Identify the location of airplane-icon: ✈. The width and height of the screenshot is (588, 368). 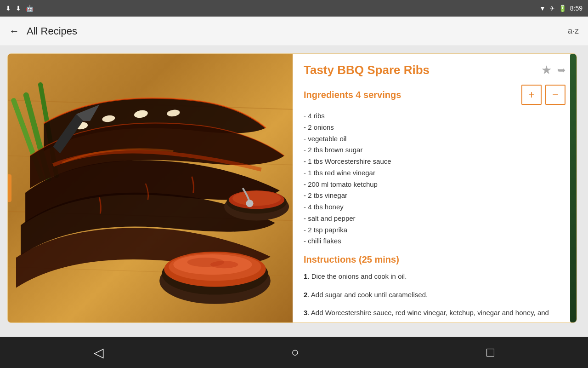
(552, 8).